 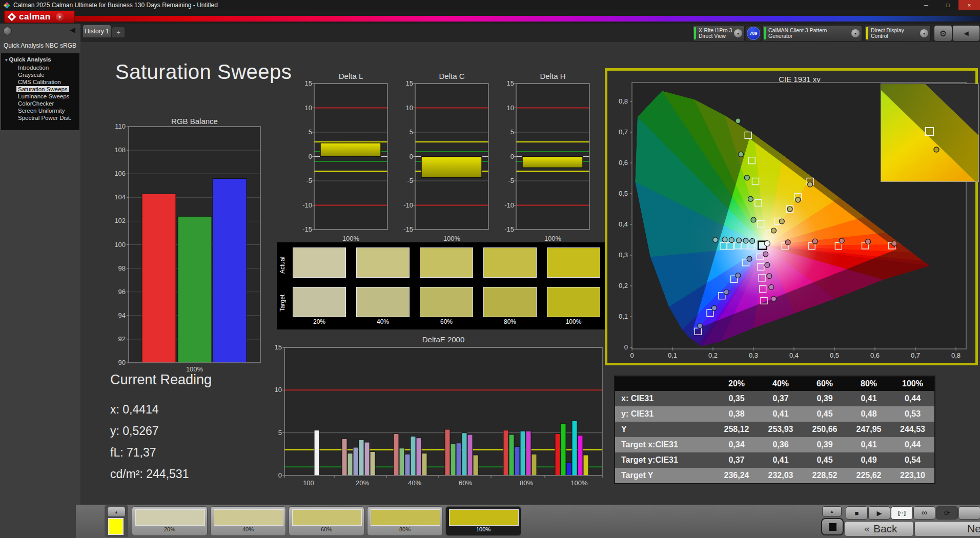 I want to click on svg-text: 0,5, so click(x=834, y=356).